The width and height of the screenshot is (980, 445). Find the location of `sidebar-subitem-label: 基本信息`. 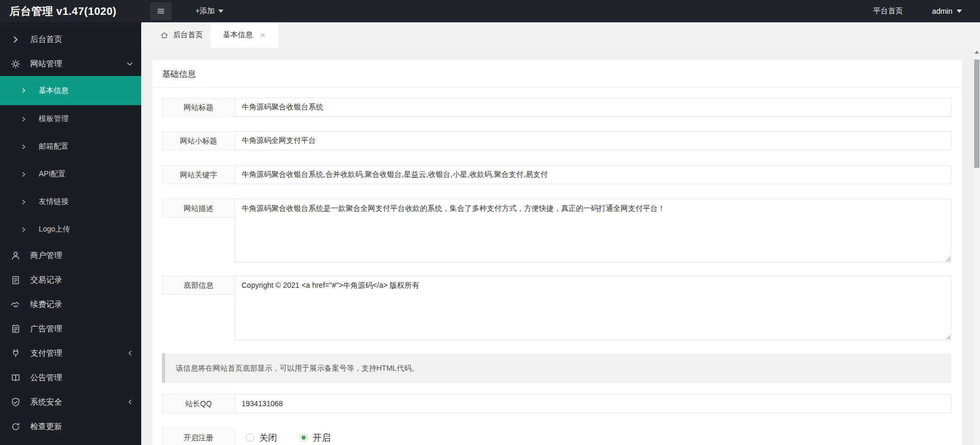

sidebar-subitem-label: 基本信息 is located at coordinates (54, 91).